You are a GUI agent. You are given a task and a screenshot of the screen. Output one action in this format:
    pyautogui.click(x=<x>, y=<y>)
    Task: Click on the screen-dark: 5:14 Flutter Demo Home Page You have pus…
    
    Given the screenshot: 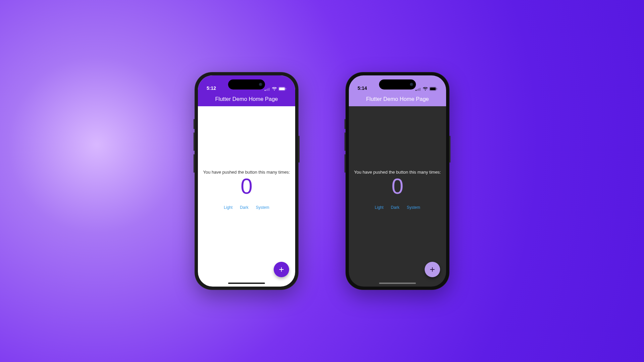 What is the action you would take?
    pyautogui.click(x=397, y=181)
    